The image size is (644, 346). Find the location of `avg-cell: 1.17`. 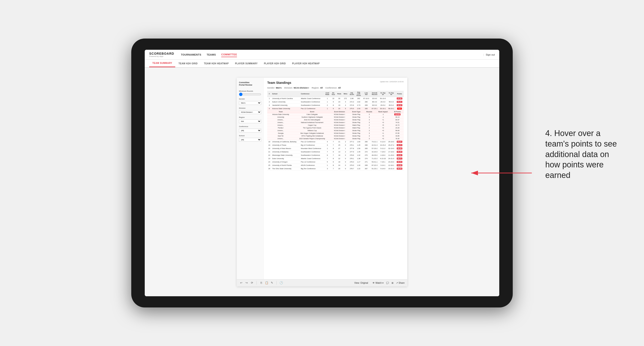

avg-cell: 1.17 is located at coordinates (358, 162).